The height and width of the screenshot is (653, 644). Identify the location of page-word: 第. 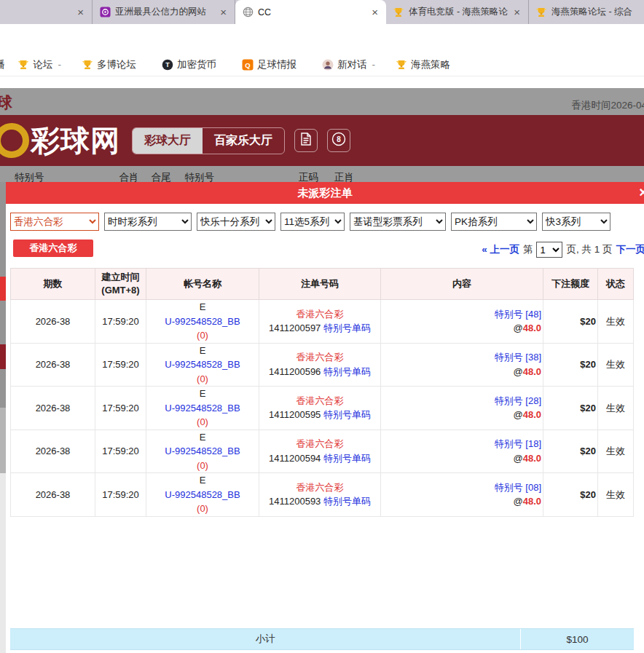
(528, 250).